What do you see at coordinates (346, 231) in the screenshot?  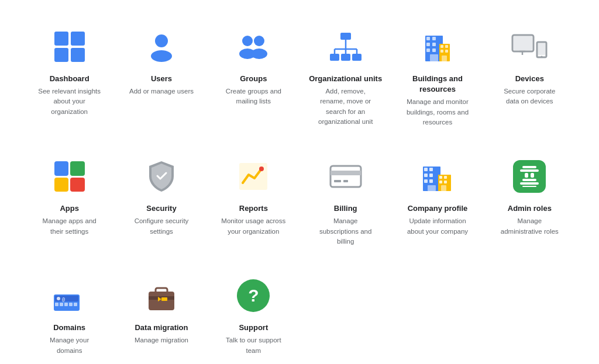 I see `card-desc: Manage subscriptions and billing` at bounding box center [346, 231].